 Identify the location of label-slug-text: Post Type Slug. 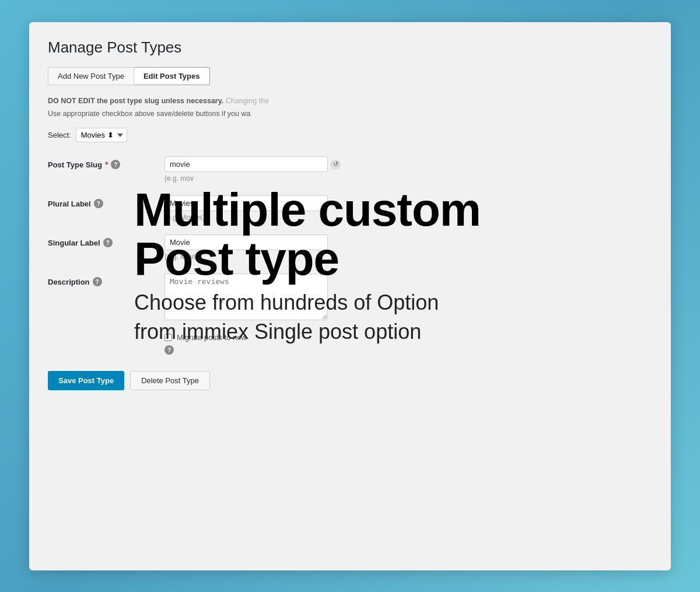
(75, 164).